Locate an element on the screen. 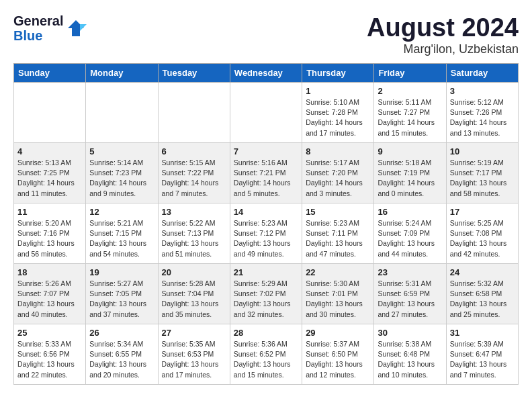 The width and height of the screenshot is (532, 411). day-number: 16 is located at coordinates (410, 212).